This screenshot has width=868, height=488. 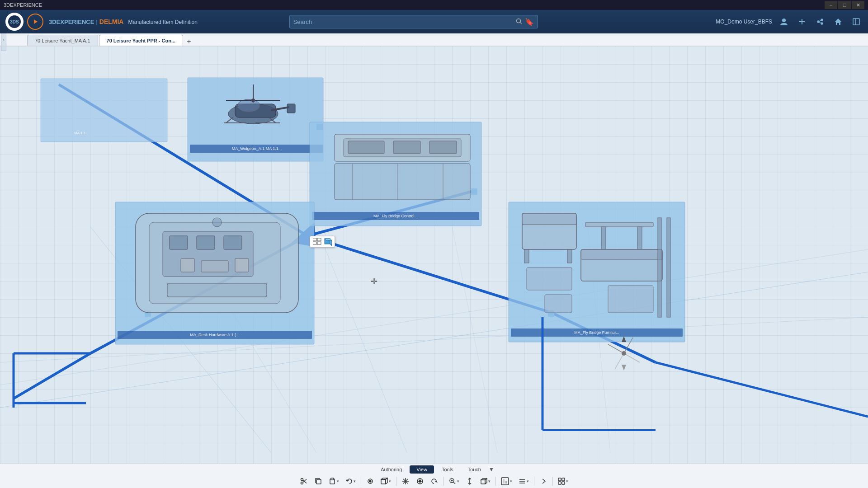 I want to click on app-name: 3DEXPERIENCE | DELMIA Manufactured Item …, so click(x=123, y=22).